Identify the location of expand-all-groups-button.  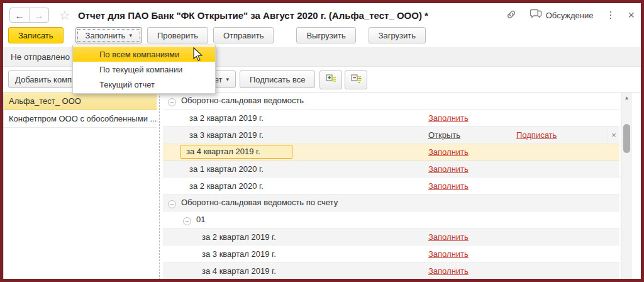
(331, 80).